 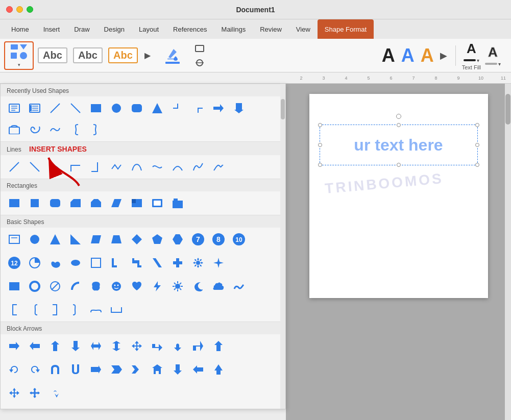 I want to click on shape-lightning, so click(x=157, y=286).